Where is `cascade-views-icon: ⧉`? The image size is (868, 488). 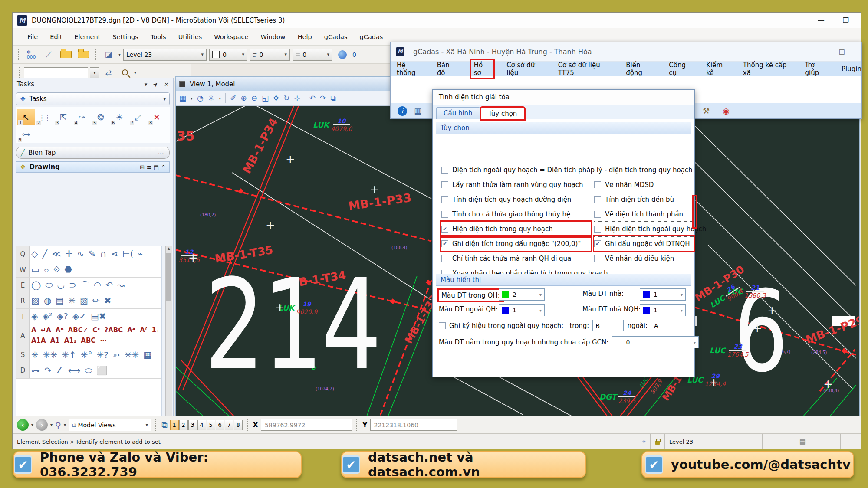 cascade-views-icon: ⧉ is located at coordinates (164, 425).